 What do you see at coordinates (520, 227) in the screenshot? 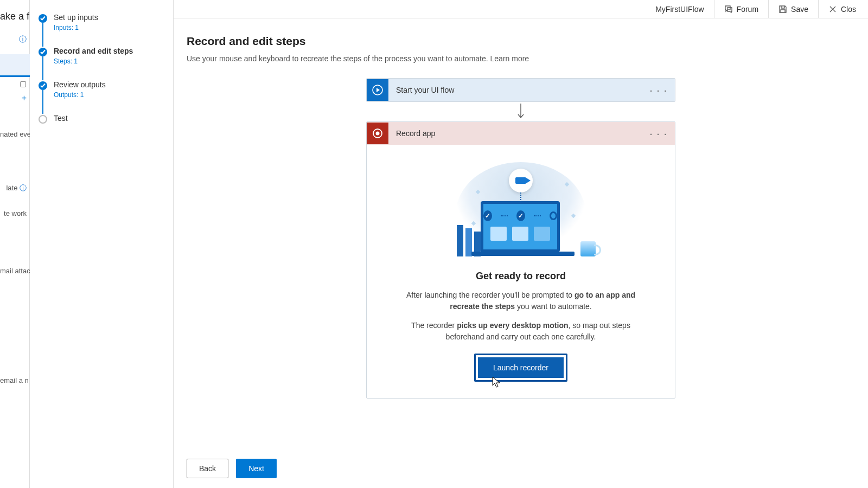
I see `laptop-illustration` at bounding box center [520, 227].